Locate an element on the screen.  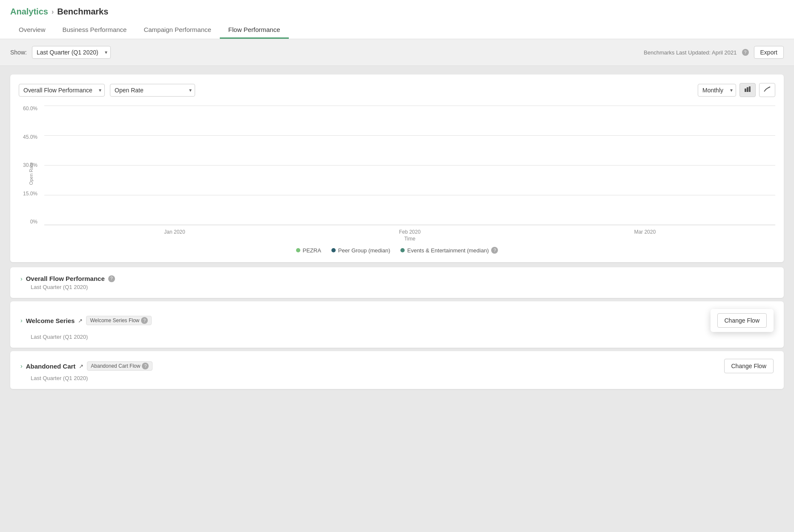
welcome-change-flow-highlight: Change Flow is located at coordinates (742, 320).